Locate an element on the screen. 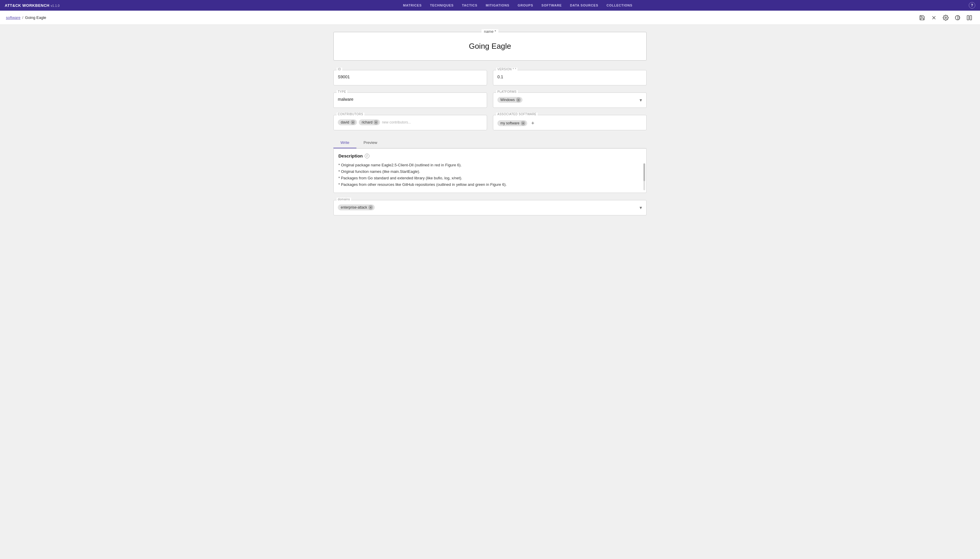 This screenshot has height=559, width=980. contributors-field: contributors david ✕ richard ✕ new contr… is located at coordinates (410, 122).